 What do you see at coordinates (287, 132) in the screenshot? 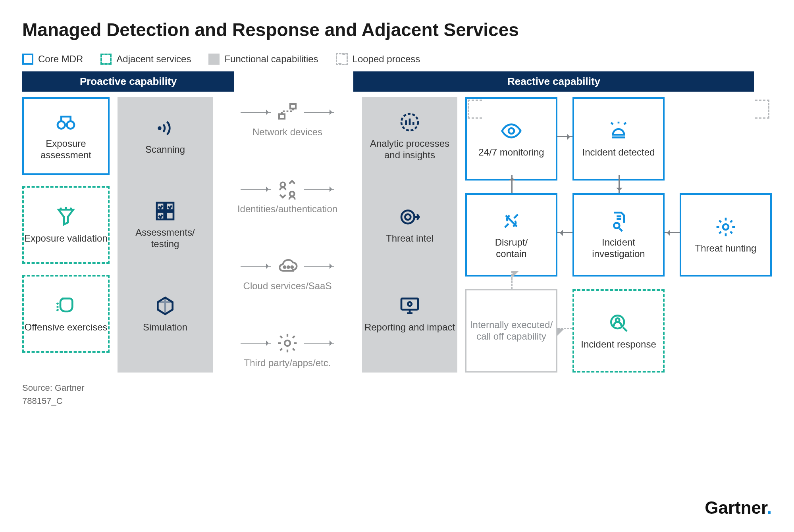
I see `flow-label: Network devices` at bounding box center [287, 132].